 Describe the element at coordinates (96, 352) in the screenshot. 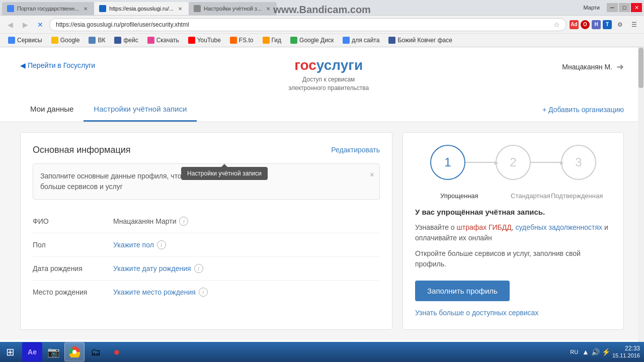

I see `taskbar-app-explorer: 🗂` at that location.